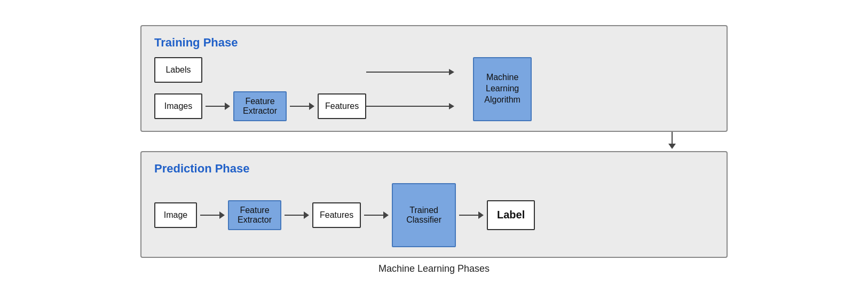 The image size is (868, 299). What do you see at coordinates (420, 89) in the screenshot?
I see `training-arrows-svg` at bounding box center [420, 89].